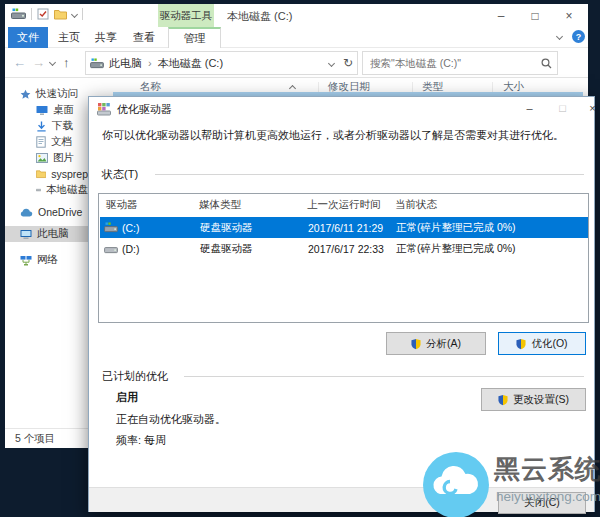 The height and width of the screenshot is (517, 600). I want to click on search-box, so click(460, 63).